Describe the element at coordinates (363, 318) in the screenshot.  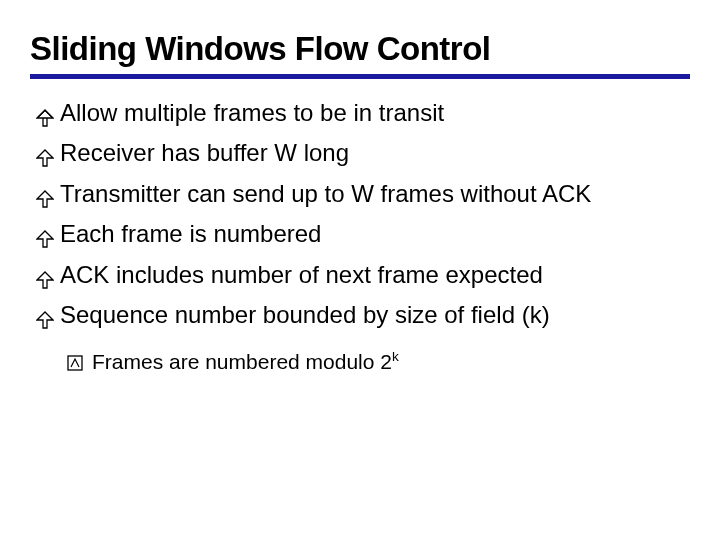
I see `list-item: Sequence number bounded by size of field…` at that location.